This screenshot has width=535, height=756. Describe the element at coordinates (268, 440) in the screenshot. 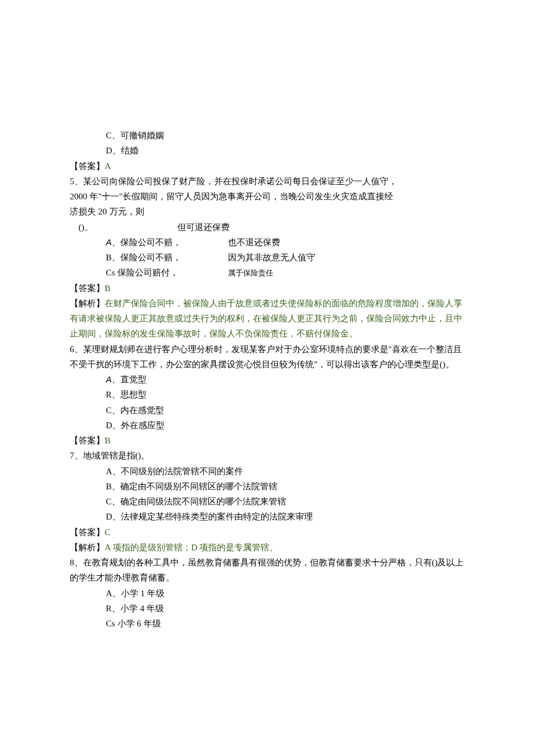

I see `q6-answer: 【答案】B` at that location.